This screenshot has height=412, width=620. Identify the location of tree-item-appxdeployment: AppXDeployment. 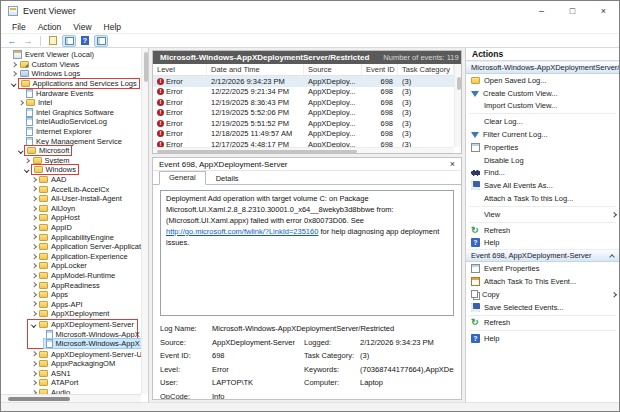
(71, 314).